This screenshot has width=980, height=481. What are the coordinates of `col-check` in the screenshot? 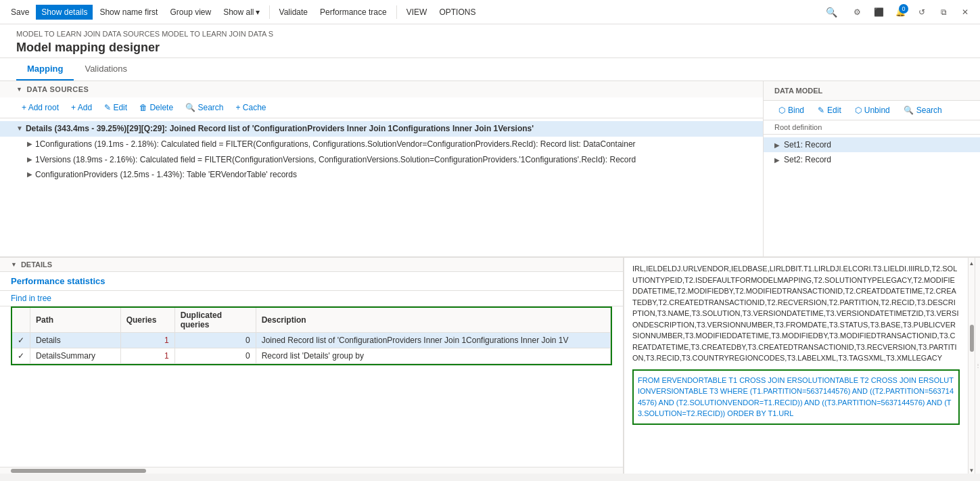 It's located at (22, 321).